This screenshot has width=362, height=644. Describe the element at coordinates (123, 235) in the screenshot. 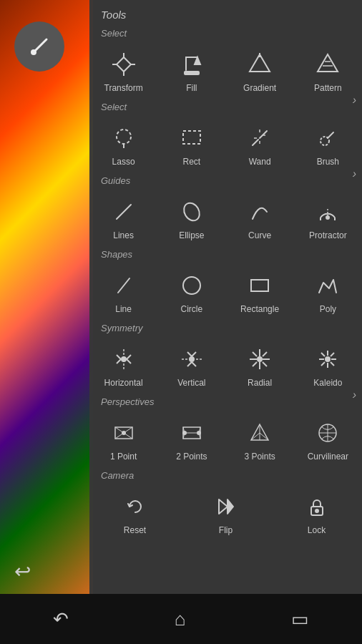

I see `tool-lines-label: Lines` at that location.